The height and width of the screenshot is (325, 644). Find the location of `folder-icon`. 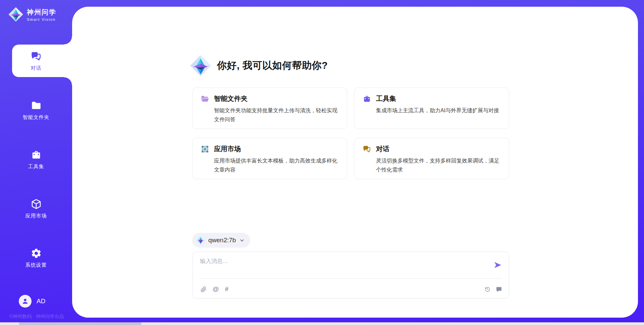

folder-icon is located at coordinates (36, 106).